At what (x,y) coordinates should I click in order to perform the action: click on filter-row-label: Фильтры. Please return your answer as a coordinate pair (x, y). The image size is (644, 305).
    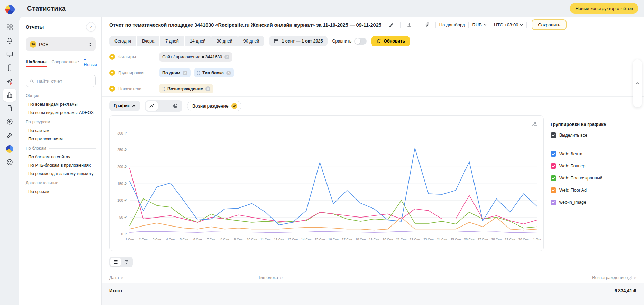
    Looking at the image, I should click on (139, 57).